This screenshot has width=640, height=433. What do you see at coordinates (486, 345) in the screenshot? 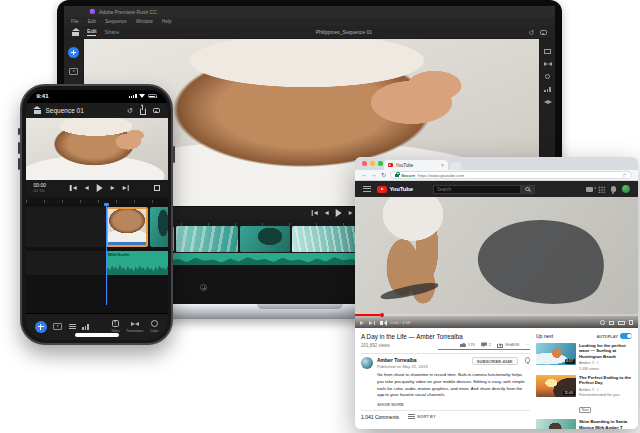
I see `dislike-button: 2` at bounding box center [486, 345].